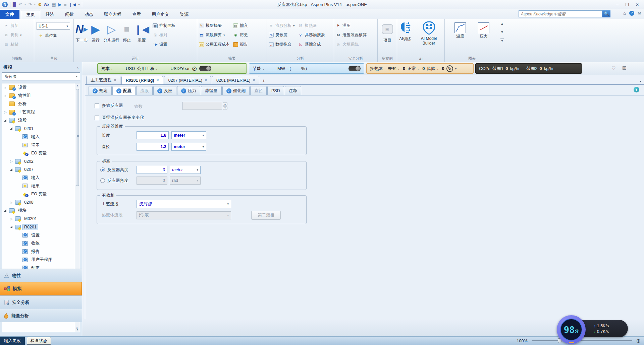 Image resolution: width=644 pixels, height=345 pixels. What do you see at coordinates (560, 14) in the screenshot?
I see `search-input` at bounding box center [560, 14].